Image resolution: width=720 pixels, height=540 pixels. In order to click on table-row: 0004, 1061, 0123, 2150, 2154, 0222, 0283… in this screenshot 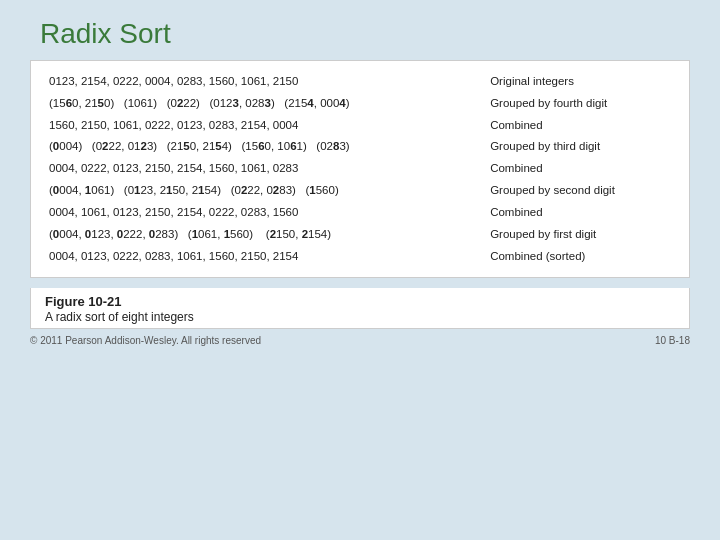, I will do `click(360, 213)`.